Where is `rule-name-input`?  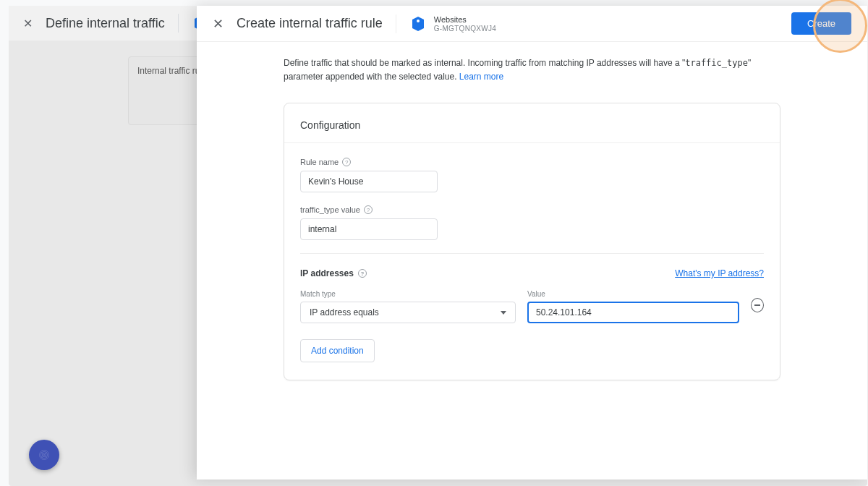 rule-name-input is located at coordinates (369, 182).